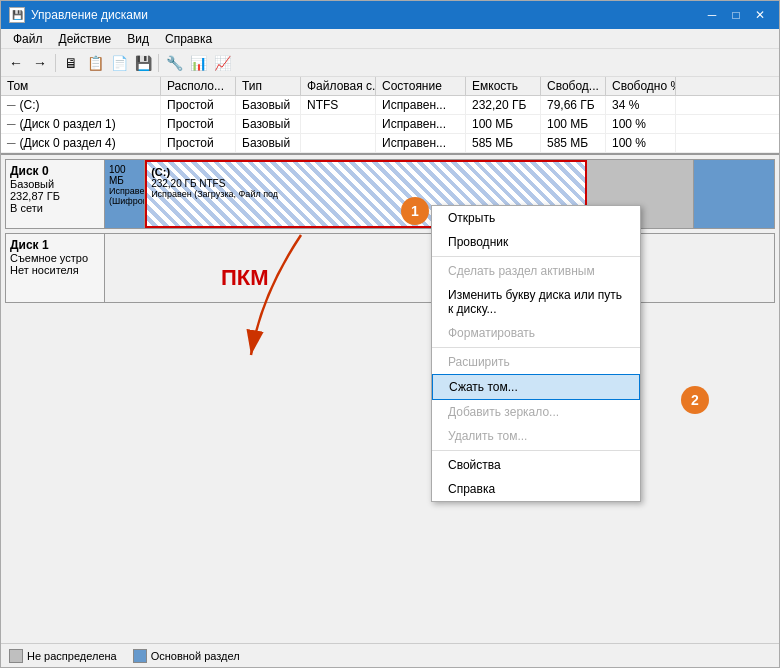 The height and width of the screenshot is (668, 780). What do you see at coordinates (536, 354) in the screenshot?
I see `context-menu: Открыть Проводник Сделать раздел активны…` at bounding box center [536, 354].